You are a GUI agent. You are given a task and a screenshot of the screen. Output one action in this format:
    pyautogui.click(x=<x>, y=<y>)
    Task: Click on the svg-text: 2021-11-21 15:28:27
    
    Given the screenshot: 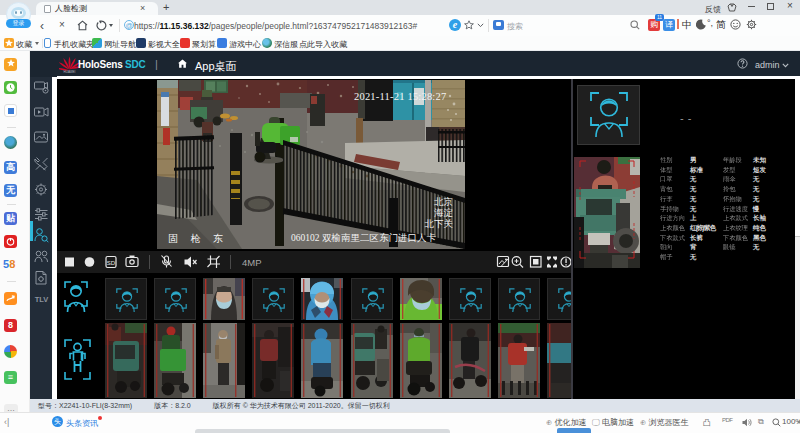 What is the action you would take?
    pyautogui.click(x=400, y=96)
    